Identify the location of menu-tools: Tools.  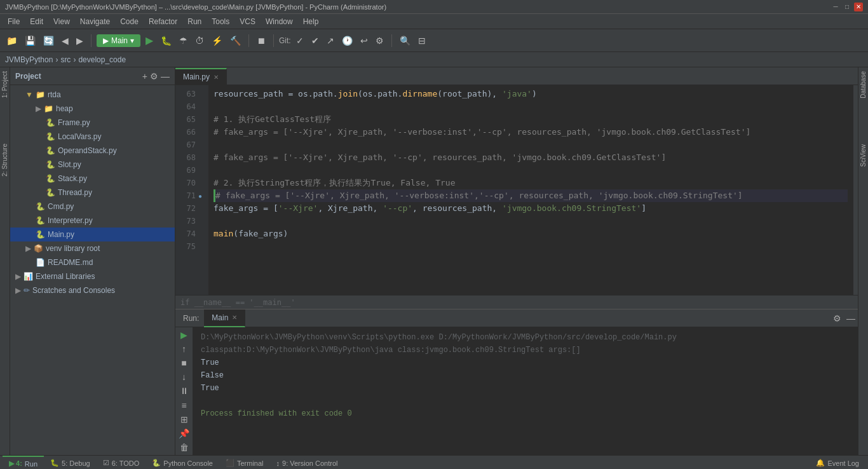
(220, 22).